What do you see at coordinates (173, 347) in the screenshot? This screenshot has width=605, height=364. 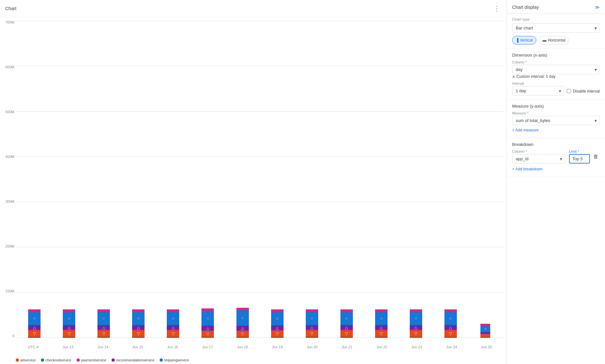 I see `x-label: Jun 16` at bounding box center [173, 347].